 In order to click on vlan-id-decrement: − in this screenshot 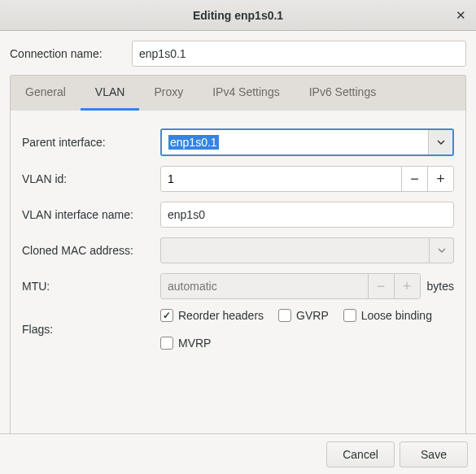, I will do `click(414, 179)`.